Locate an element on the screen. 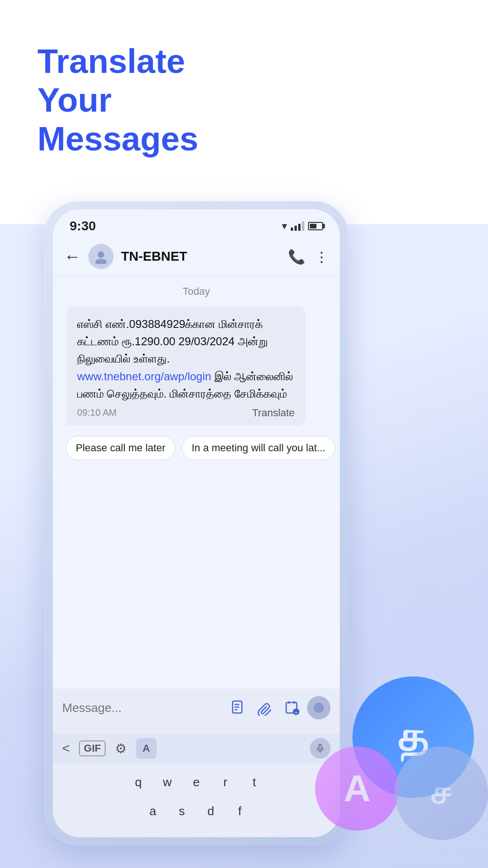  keyboard-row-2: a s d f is located at coordinates (196, 811).